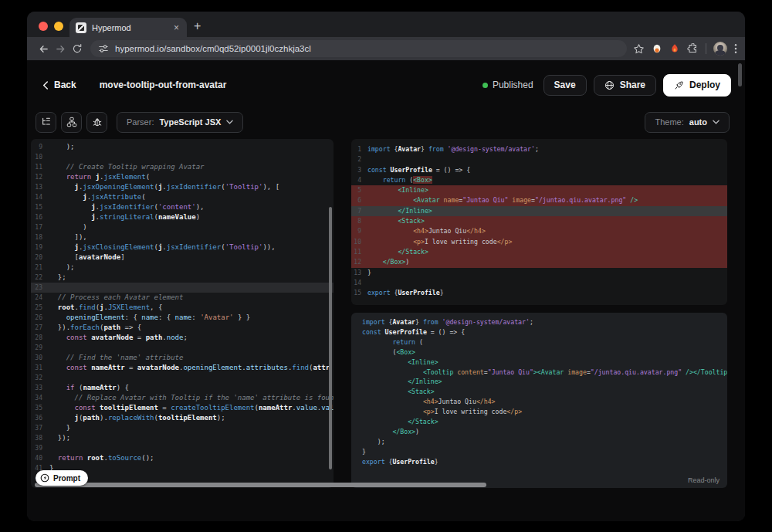 This screenshot has height=532, width=772. Describe the element at coordinates (46, 122) in the screenshot. I see `tree-view-button` at that location.